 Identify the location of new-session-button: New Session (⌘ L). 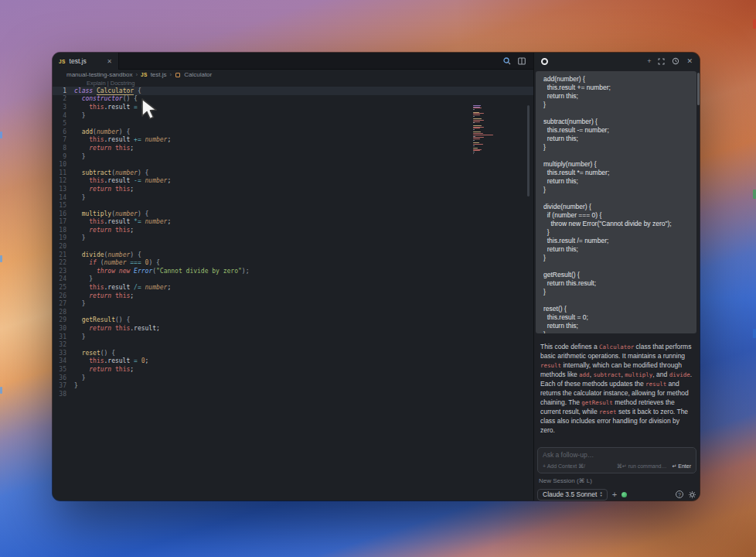
(566, 481).